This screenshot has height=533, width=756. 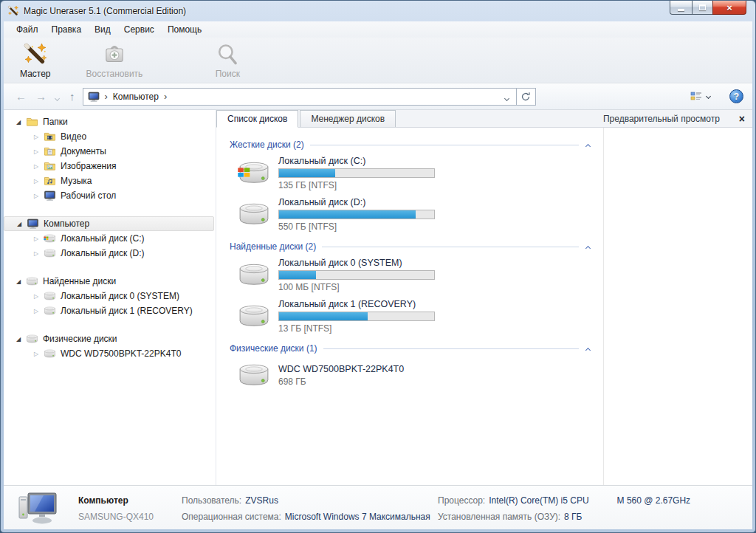 What do you see at coordinates (348, 118) in the screenshot?
I see `tab-disk-manager: Менеджер дисков` at bounding box center [348, 118].